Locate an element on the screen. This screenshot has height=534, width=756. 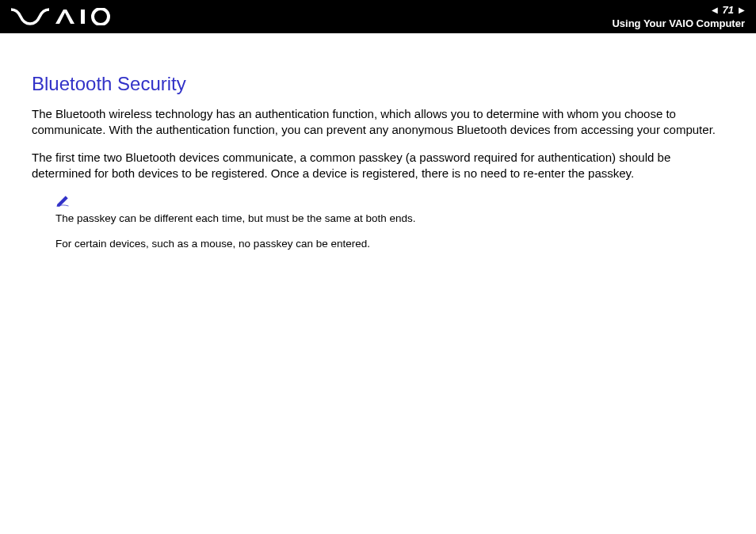
header-title: Using Your VAIO Computer is located at coordinates (678, 24).